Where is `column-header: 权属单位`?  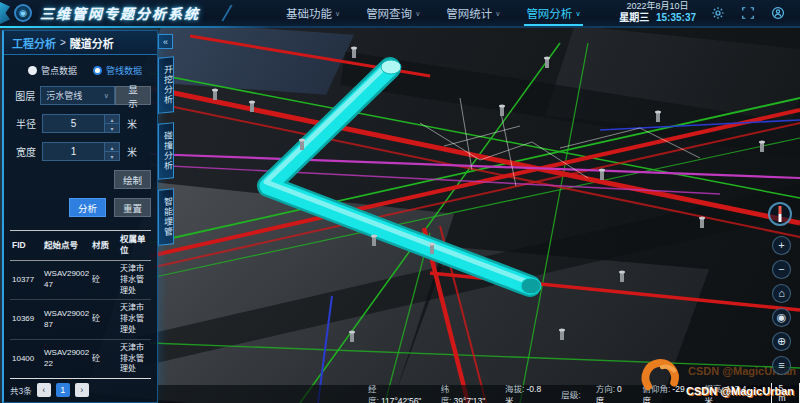 column-header: 权属单位 is located at coordinates (134, 246).